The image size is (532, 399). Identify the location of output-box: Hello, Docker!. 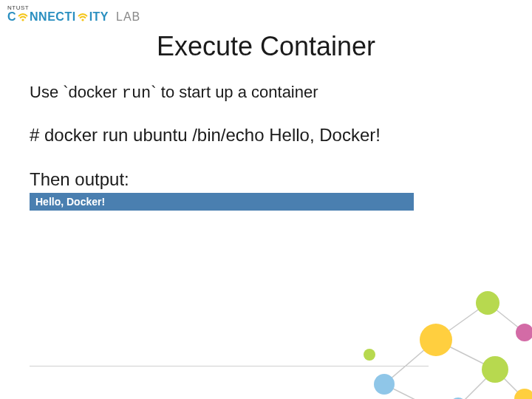
(222, 202).